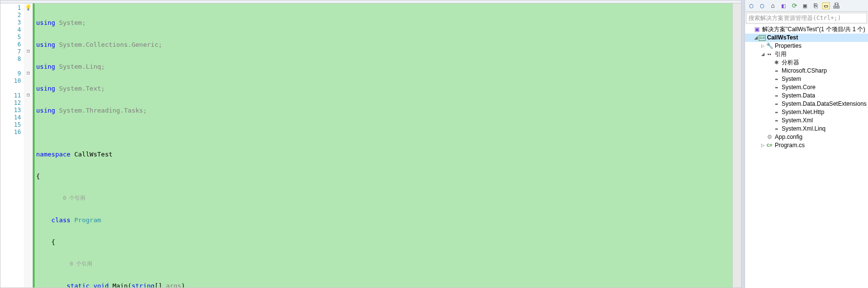  I want to click on forward-icon: ◯, so click(762, 6).